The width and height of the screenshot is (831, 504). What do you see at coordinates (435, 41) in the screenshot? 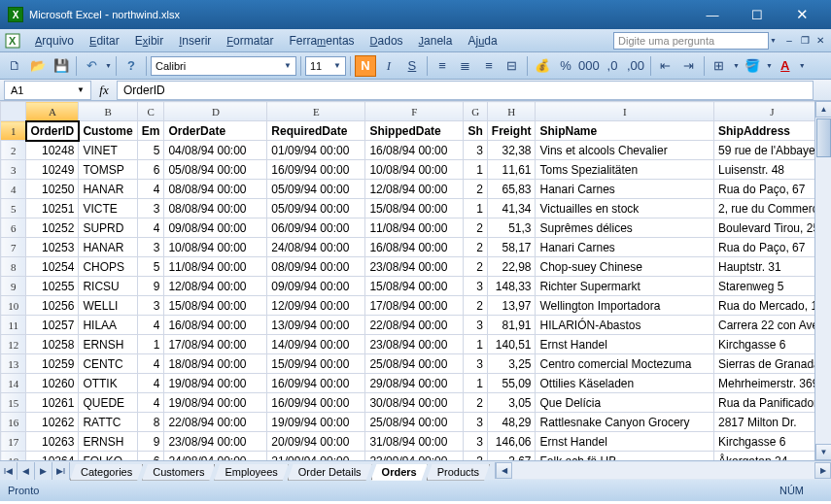
I see `menu-janela: Janela` at bounding box center [435, 41].